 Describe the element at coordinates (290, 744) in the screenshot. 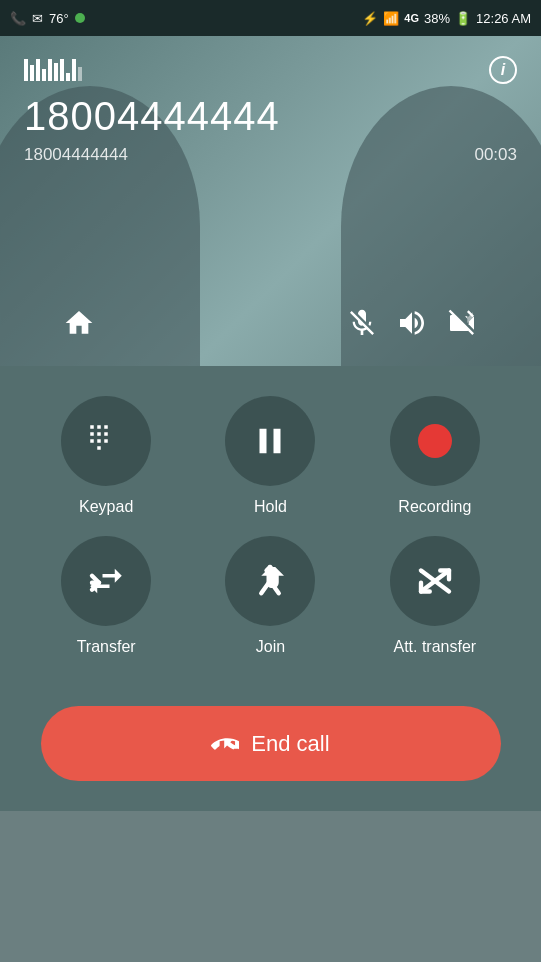

I see `end-call-label: End call` at that location.